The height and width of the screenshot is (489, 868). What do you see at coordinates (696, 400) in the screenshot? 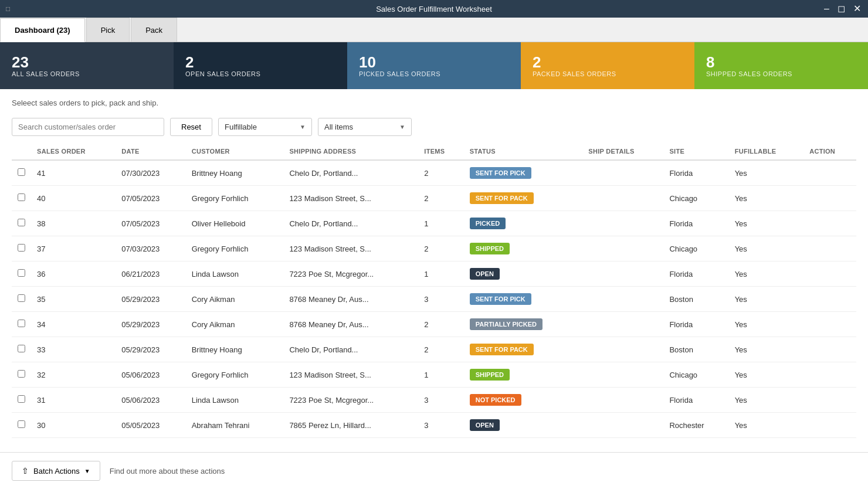
I see `row-site-31: Florida` at bounding box center [696, 400].